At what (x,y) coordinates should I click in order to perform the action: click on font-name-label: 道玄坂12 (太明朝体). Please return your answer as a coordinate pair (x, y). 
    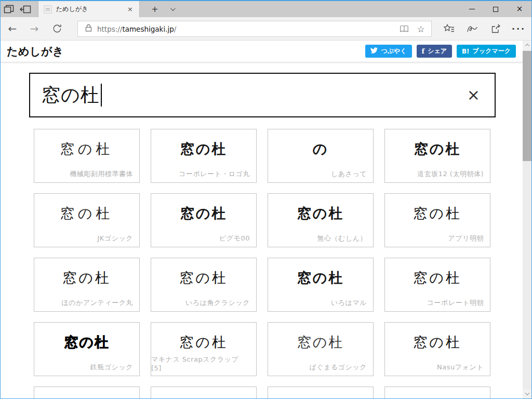
    Looking at the image, I should click on (450, 174).